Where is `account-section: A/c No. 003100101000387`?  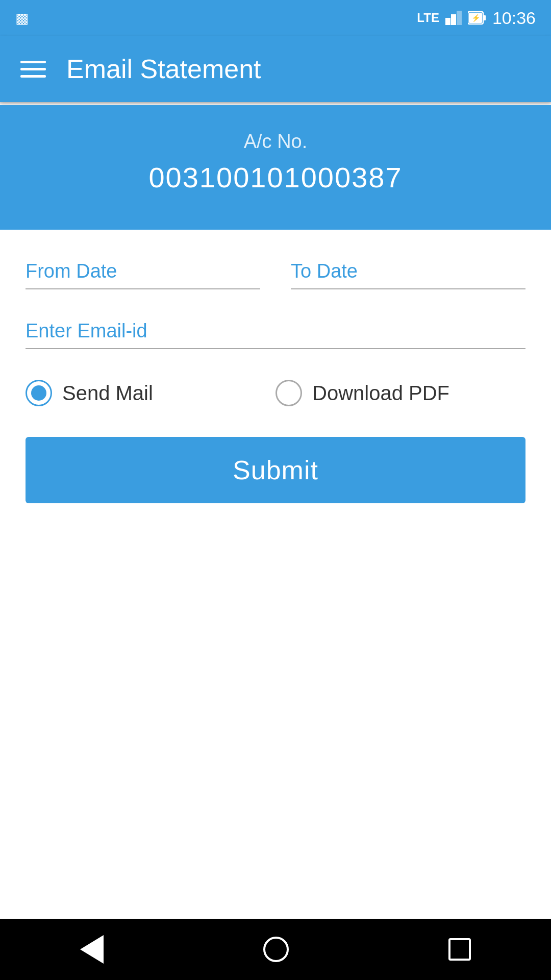 account-section: A/c No. 003100101000387 is located at coordinates (276, 167).